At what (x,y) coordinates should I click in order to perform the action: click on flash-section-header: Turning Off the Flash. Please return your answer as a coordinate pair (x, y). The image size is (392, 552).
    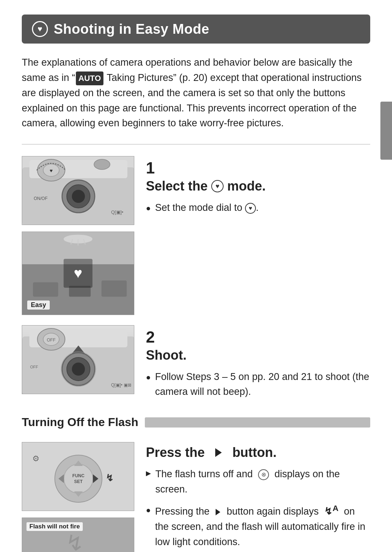
    Looking at the image, I should click on (196, 422).